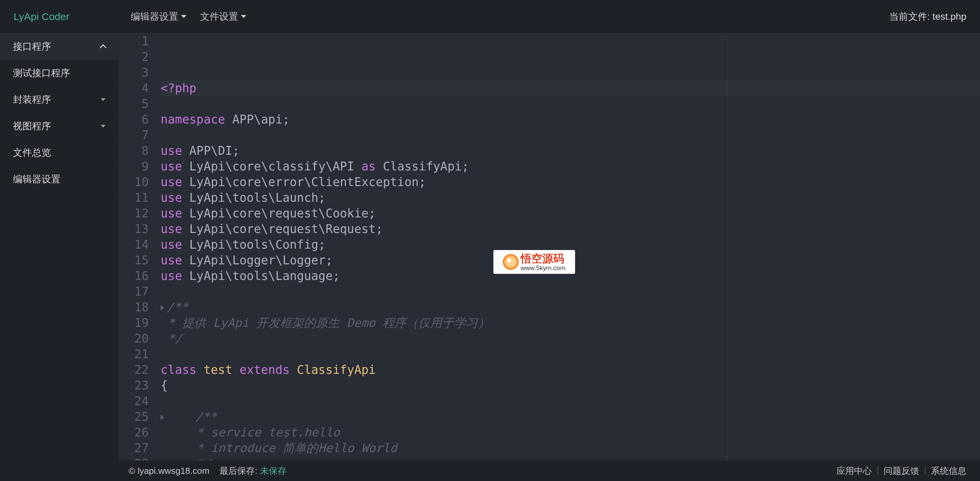 Image resolution: width=980 pixels, height=481 pixels. Describe the element at coordinates (490, 17) in the screenshot. I see `top-bar: LyApi Coder 编辑器设置 文件设置 当前文件: test.php` at that location.